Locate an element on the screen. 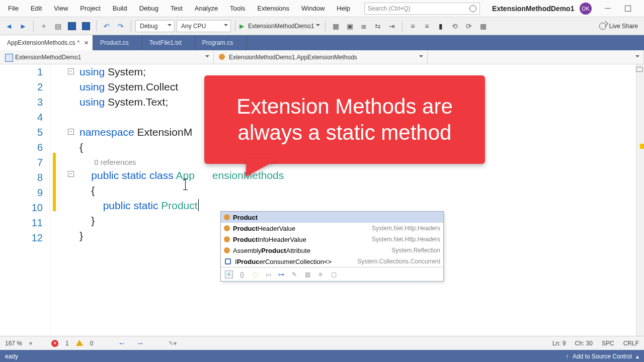  tool-btn-4: ⇆ is located at coordinates (378, 26).